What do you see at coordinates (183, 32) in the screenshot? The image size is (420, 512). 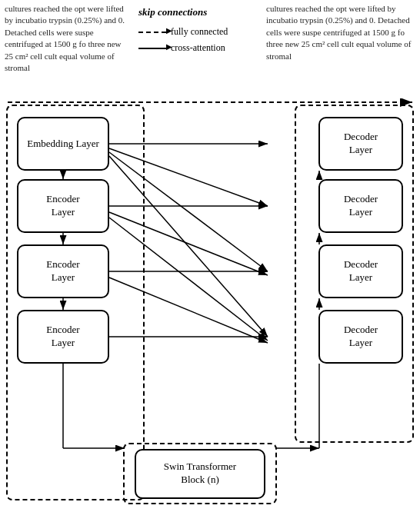 I see `legend-item-fully-connected: fully connected` at bounding box center [183, 32].